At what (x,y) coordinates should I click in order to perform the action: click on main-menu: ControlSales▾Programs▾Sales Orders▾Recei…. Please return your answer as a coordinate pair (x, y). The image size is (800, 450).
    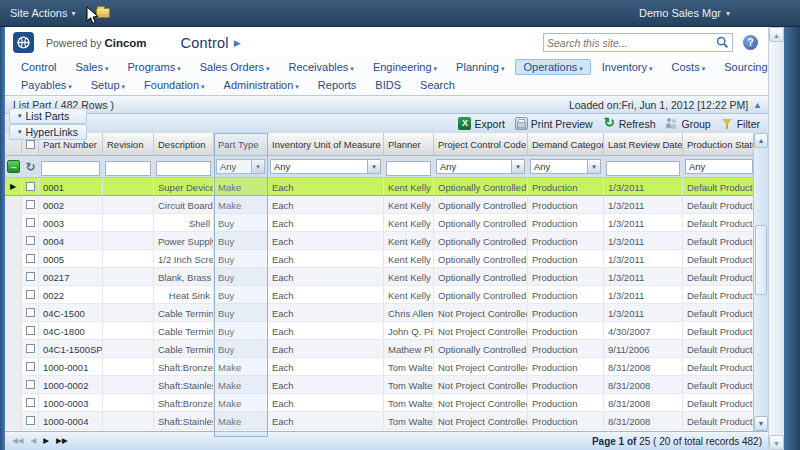
    Looking at the image, I should click on (386, 76).